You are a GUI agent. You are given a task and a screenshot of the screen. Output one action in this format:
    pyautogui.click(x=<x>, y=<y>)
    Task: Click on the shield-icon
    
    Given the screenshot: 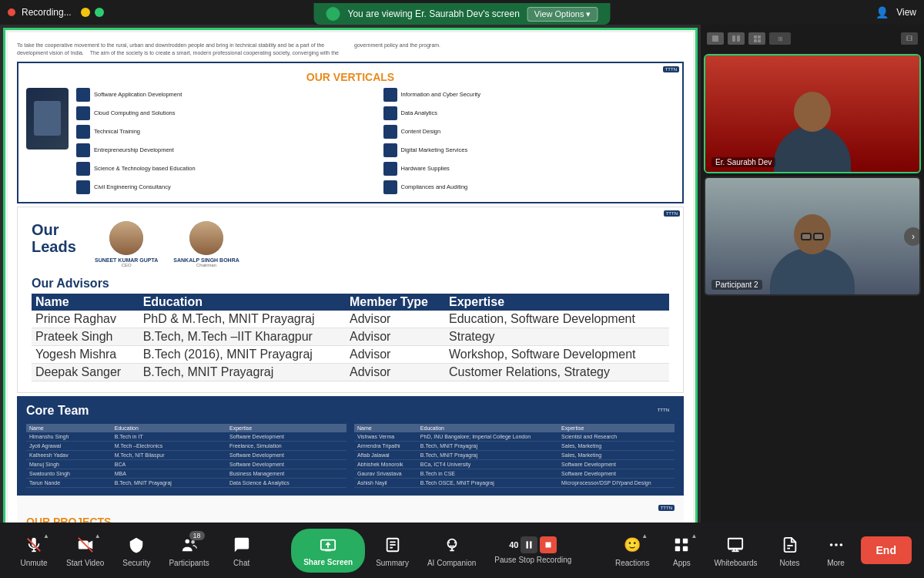 What is the action you would take?
    pyautogui.click(x=136, y=545)
    